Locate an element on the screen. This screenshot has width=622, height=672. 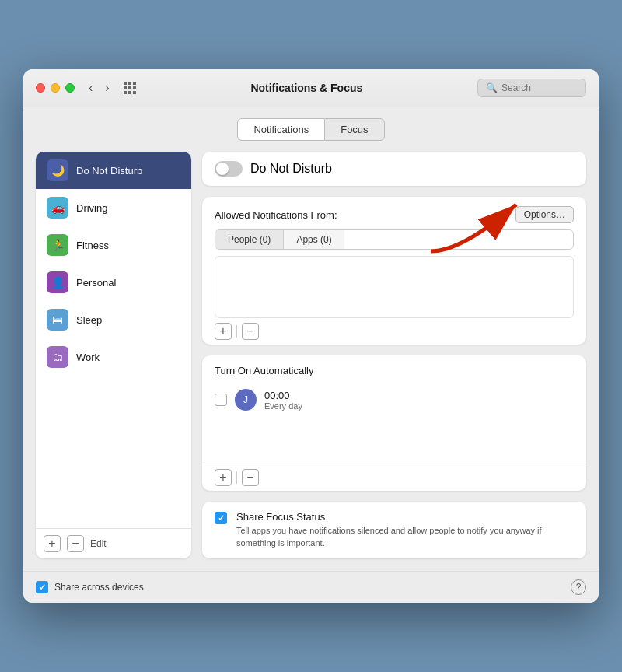
share-across-label: Share across devices is located at coordinates (100, 587).